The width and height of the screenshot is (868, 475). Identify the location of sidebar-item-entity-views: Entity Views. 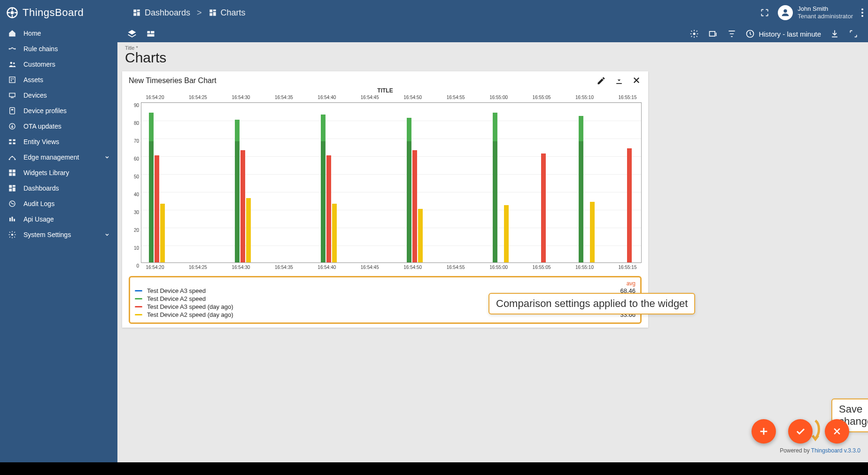
(59, 142).